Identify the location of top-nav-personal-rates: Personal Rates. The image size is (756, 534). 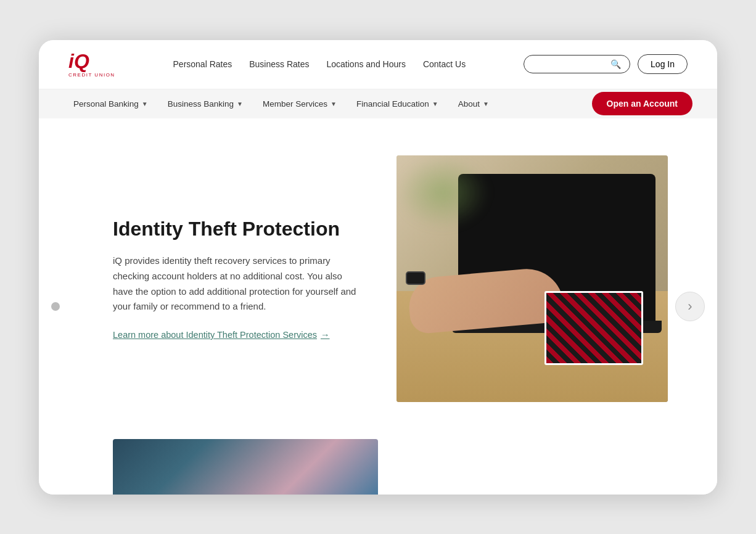
(203, 64).